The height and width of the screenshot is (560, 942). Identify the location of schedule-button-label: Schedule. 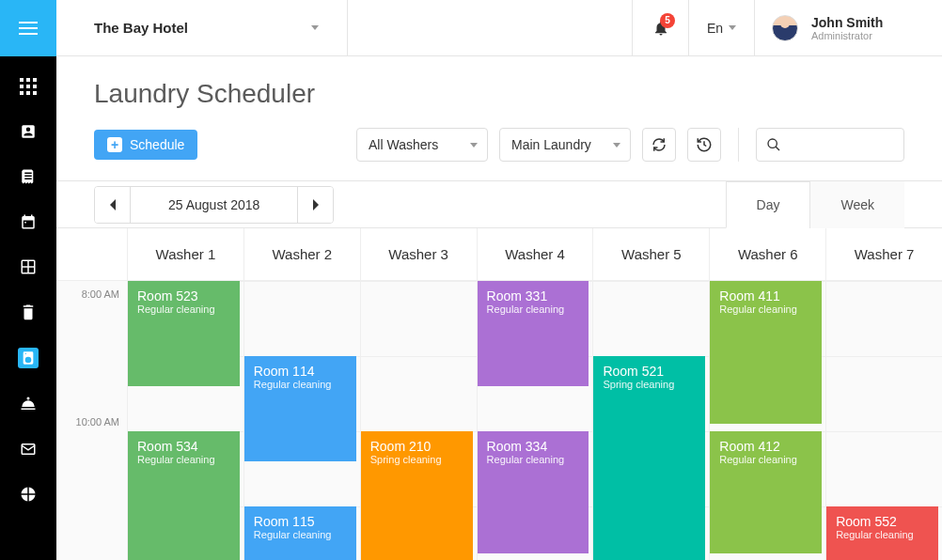
(157, 145).